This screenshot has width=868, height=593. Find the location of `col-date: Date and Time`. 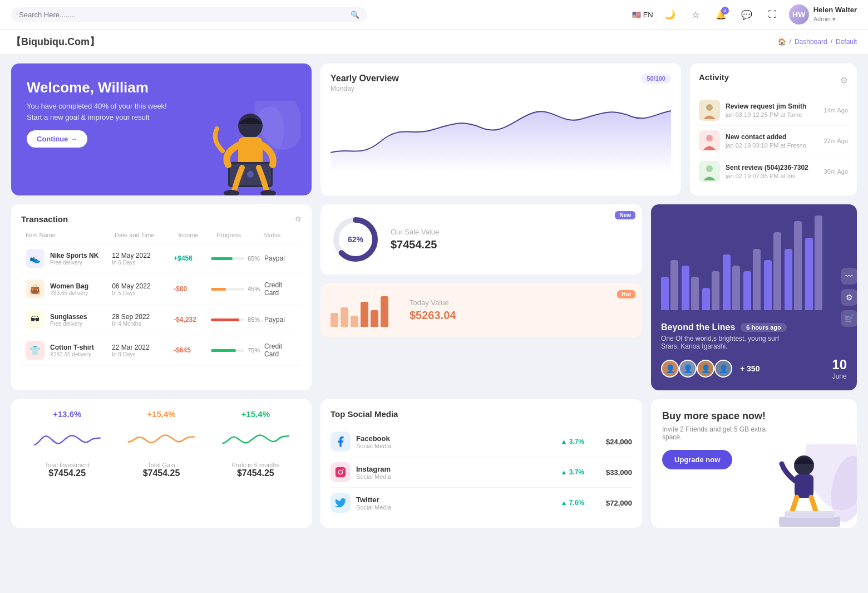

col-date: Date and Time is located at coordinates (144, 235).